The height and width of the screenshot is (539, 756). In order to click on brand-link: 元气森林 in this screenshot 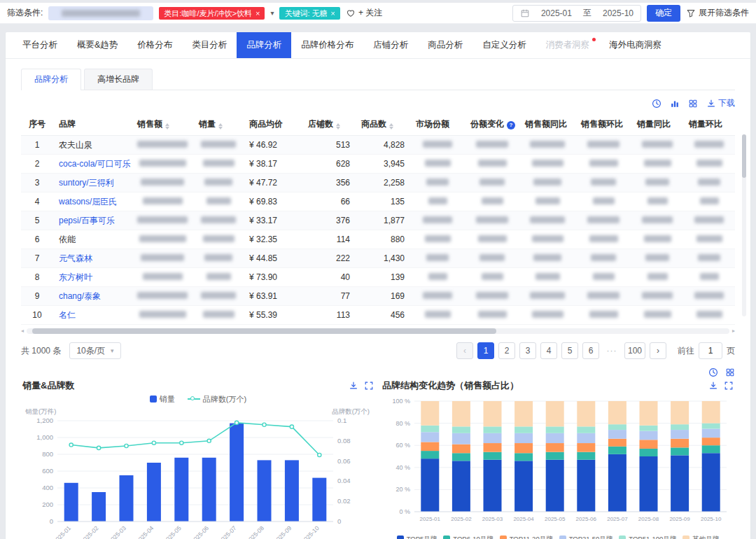, I will do `click(76, 258)`.